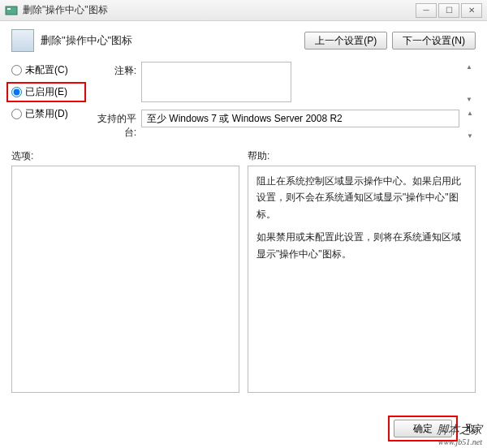 This screenshot has height=448, width=487. Describe the element at coordinates (172, 41) in the screenshot. I see `page-title: 删除"操作中心"图标` at that location.